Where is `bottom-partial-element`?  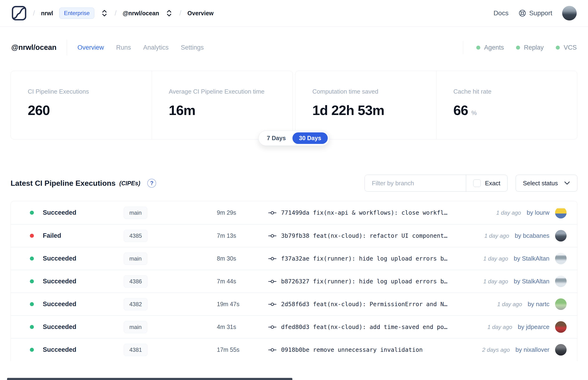 bottom-partial-element is located at coordinates (150, 379).